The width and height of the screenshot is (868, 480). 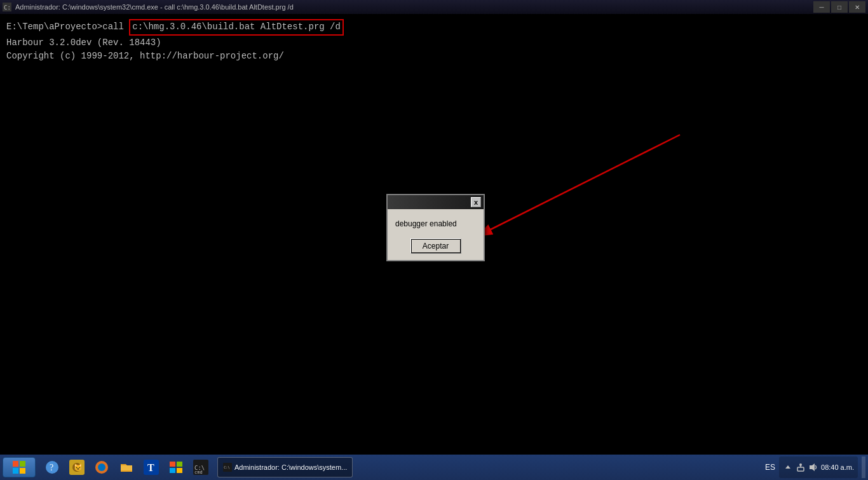 I want to click on cmd-prefix: E:\Temp\aProyecto>call, so click(x=67, y=27).